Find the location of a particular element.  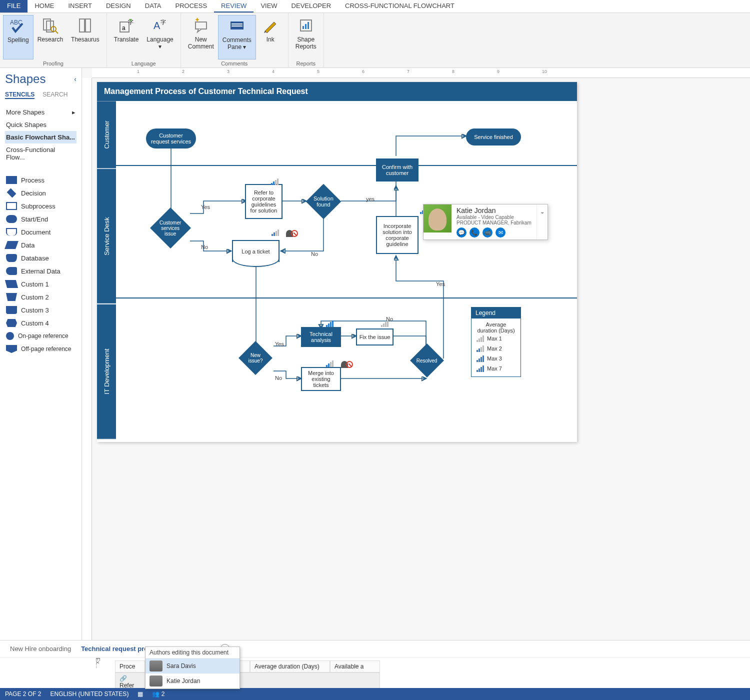

page-tabs: New Hire onboarding Technical request pr… is located at coordinates (375, 648).